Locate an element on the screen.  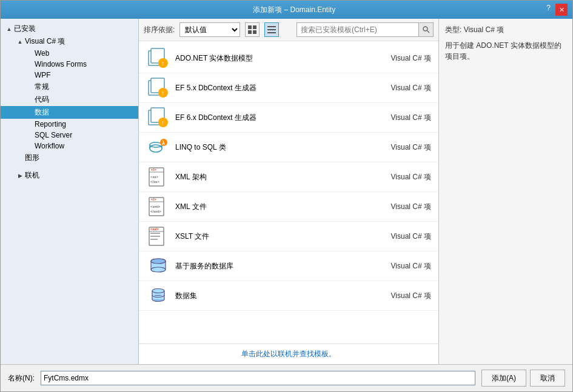
tree-item-workflow: Workflow is located at coordinates (69, 146).